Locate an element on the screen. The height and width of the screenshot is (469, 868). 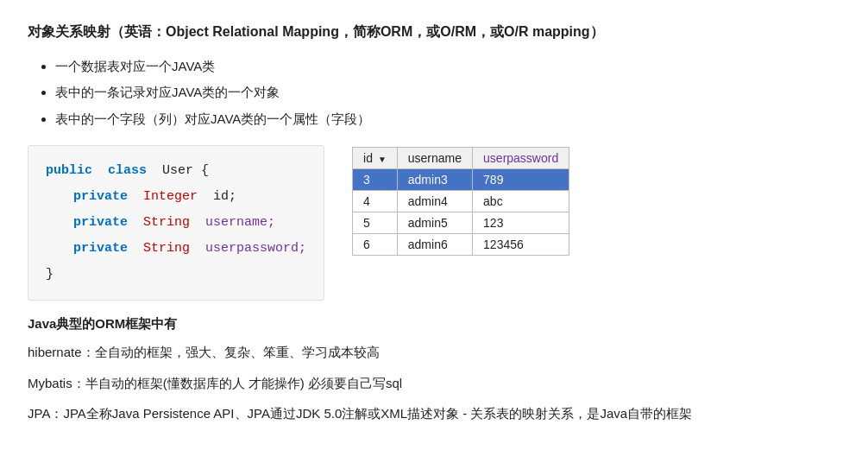
mybatis-text: Mybatis：半自动的框架(懂数据库的人 才能操作) 必须要自己写sql is located at coordinates (434, 383).